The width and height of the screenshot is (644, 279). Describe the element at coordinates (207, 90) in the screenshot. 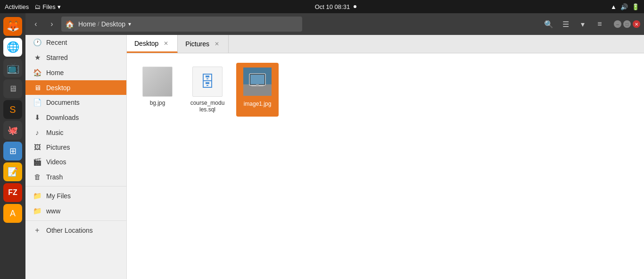

I see `file-item-course-modules-sql: 🗄 course_modules.sql` at that location.